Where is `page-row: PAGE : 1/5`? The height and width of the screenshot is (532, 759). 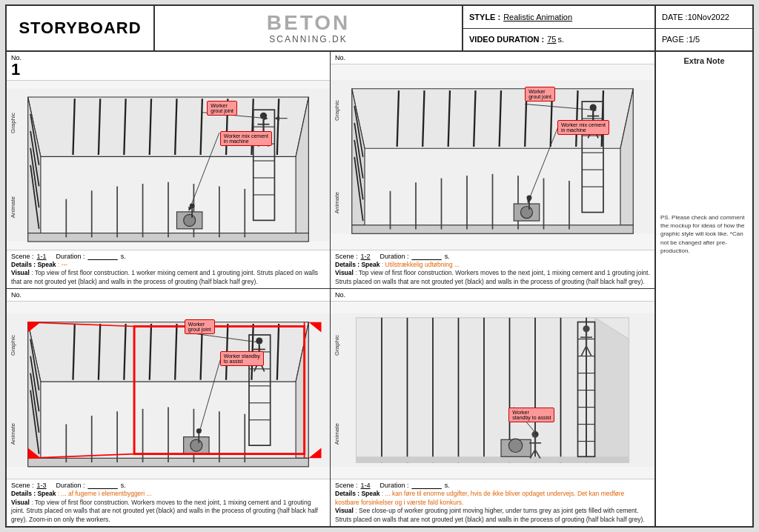 page-row: PAGE : 1/5 is located at coordinates (704, 40).